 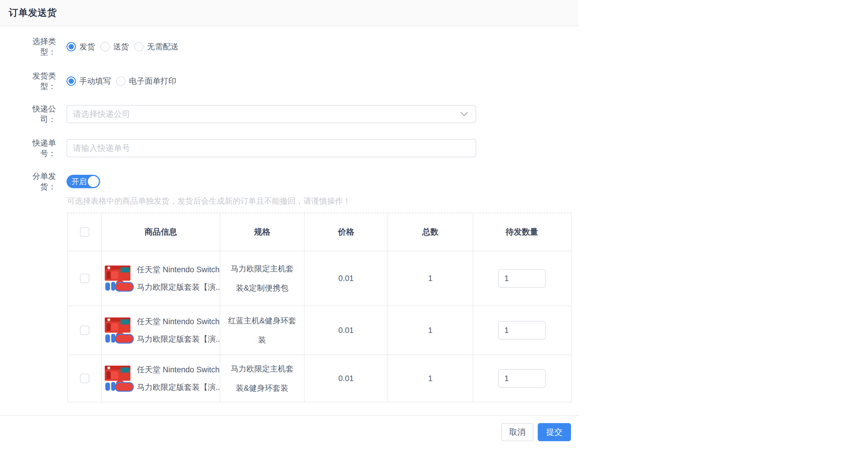 I want to click on radio-option-songhuo: 送货, so click(x=115, y=46).